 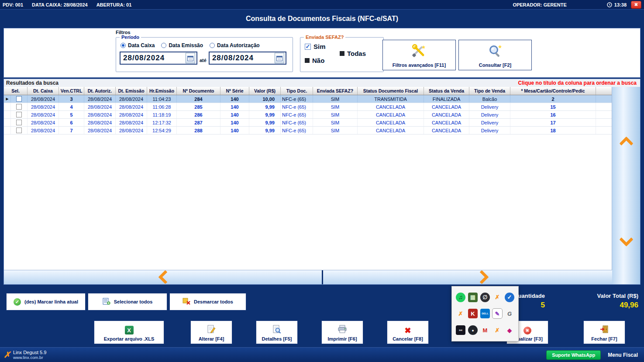 I want to click on table-row: 28/08/2024628/08/202428/08/202412:17:322…, so click(x=308, y=123).